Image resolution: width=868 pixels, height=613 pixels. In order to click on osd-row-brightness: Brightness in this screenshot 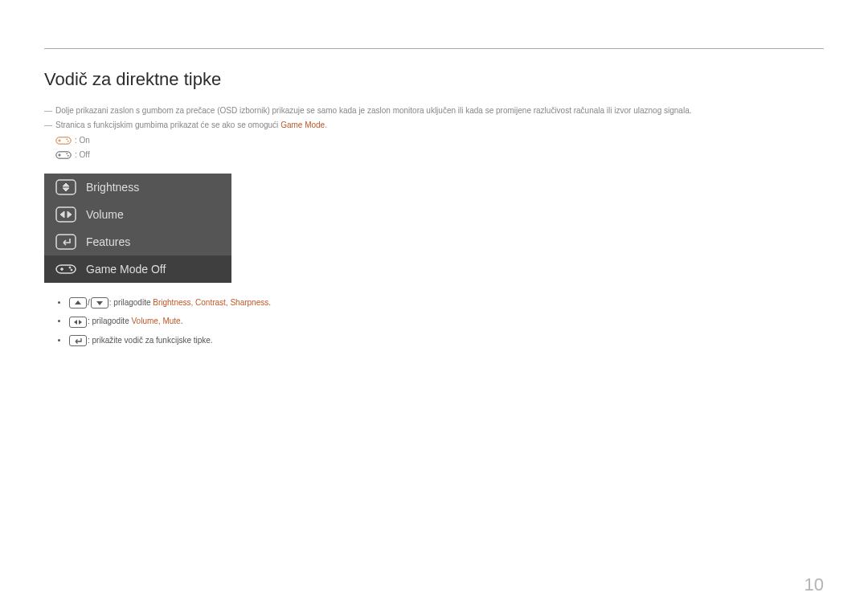, I will do `click(138, 187)`.